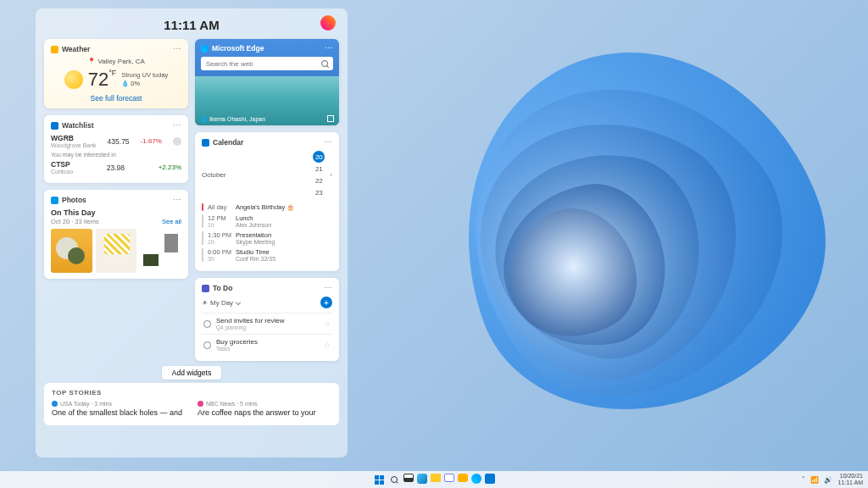 This screenshot has width=868, height=488. I want to click on tray-wifi-icon: 📶, so click(815, 480).